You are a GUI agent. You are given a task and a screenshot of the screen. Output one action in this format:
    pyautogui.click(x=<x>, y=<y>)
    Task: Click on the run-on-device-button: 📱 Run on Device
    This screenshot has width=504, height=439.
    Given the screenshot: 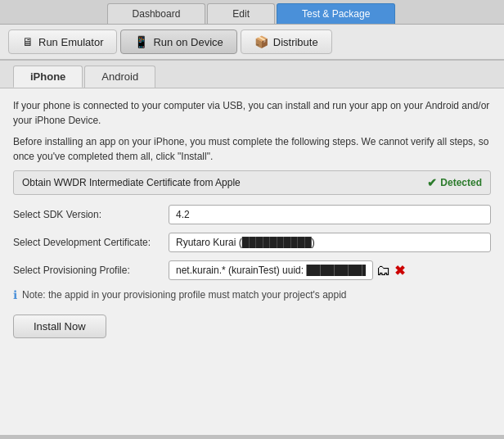 What is the action you would take?
    pyautogui.click(x=178, y=42)
    